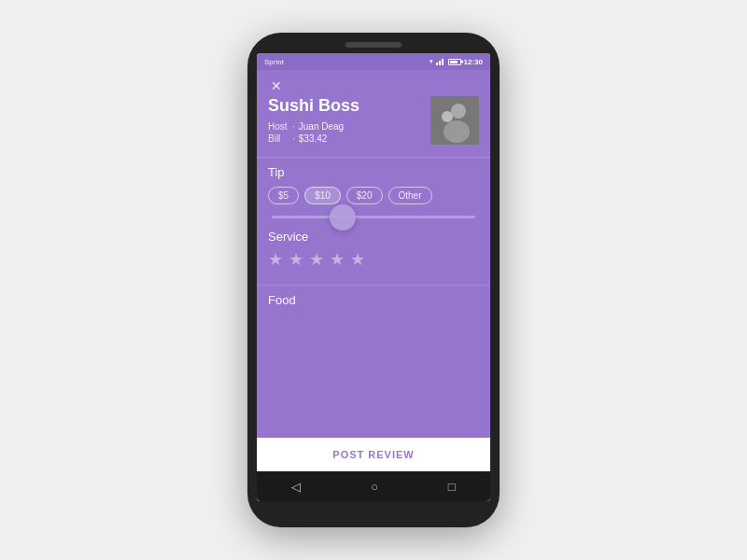 The image size is (747, 560). I want to click on bill-row: Bill · $33.42, so click(349, 138).